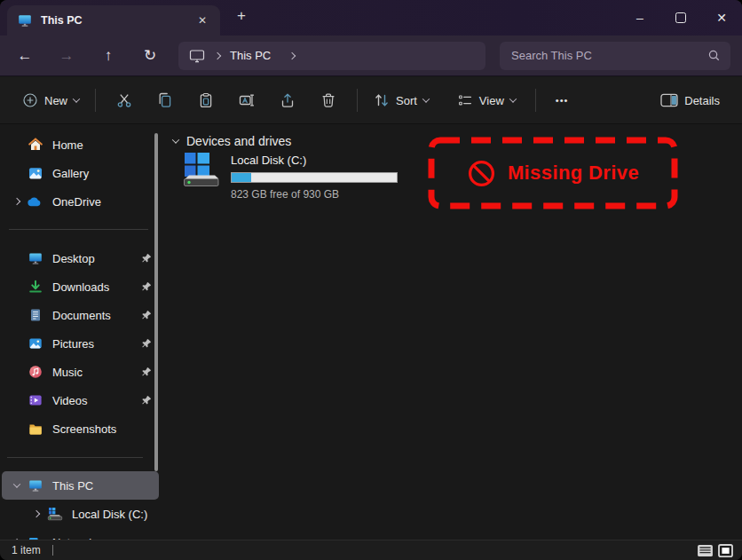 Image resolution: width=742 pixels, height=560 pixels. What do you see at coordinates (36, 258) in the screenshot?
I see `desktop-icon` at bounding box center [36, 258].